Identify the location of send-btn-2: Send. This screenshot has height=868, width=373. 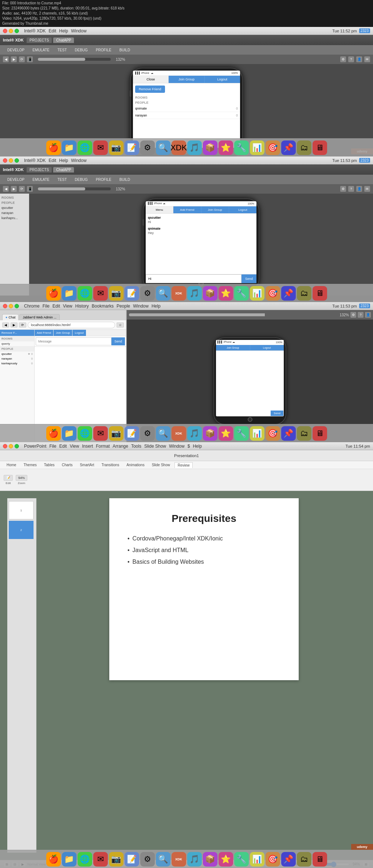
(249, 278).